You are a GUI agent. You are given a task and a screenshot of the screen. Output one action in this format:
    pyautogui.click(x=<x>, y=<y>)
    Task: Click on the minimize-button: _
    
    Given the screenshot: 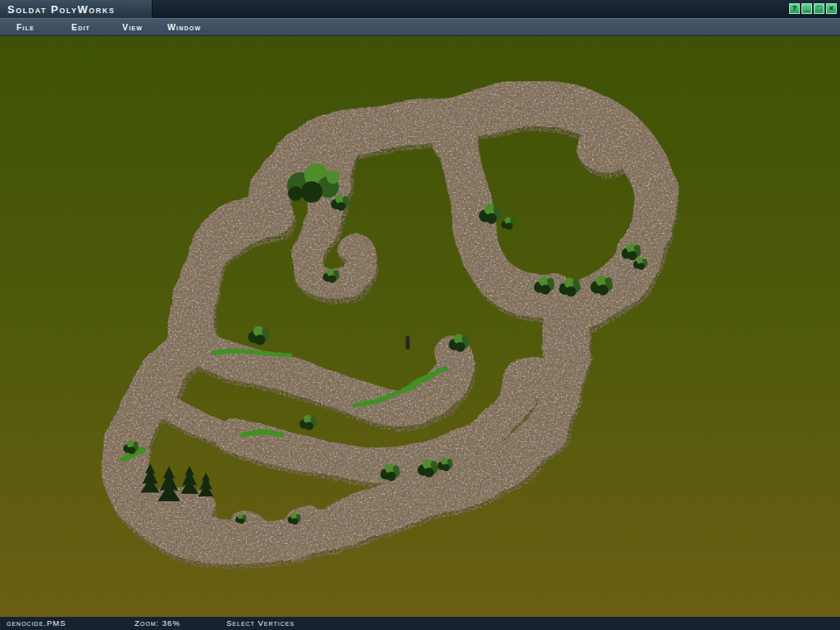 What is the action you would take?
    pyautogui.click(x=807, y=8)
    